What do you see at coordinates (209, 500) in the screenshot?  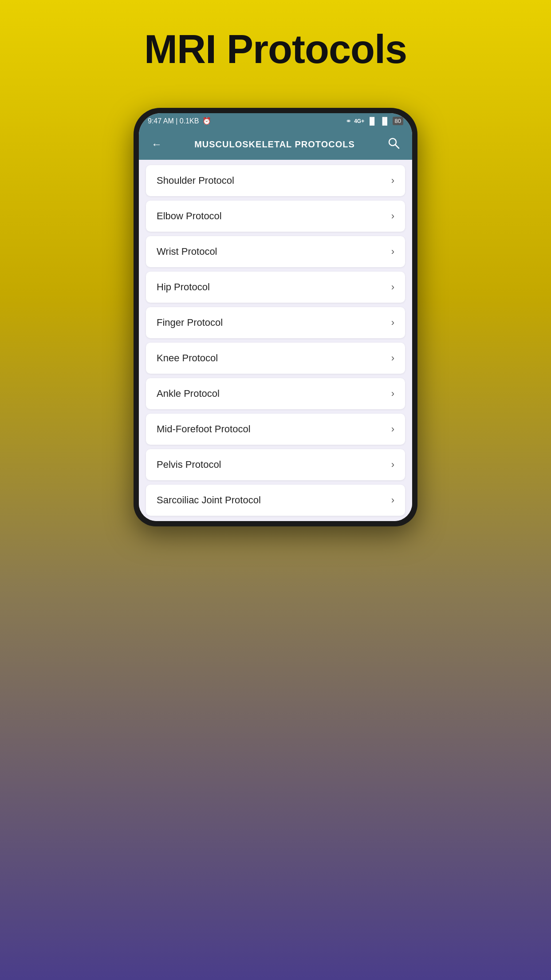 I see `list-item-label: Sarcoiliac Joint Protocol` at bounding box center [209, 500].